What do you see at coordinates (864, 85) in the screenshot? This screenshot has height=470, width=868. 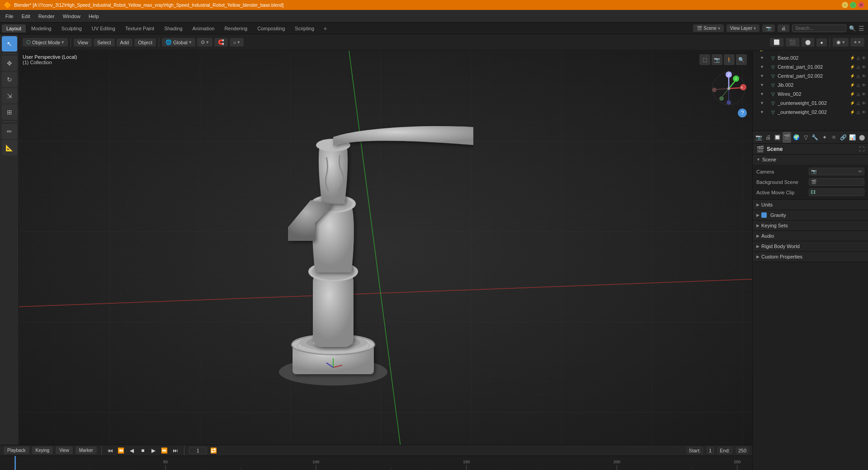 I see `jib002-visible-icon: 👁` at bounding box center [864, 85].